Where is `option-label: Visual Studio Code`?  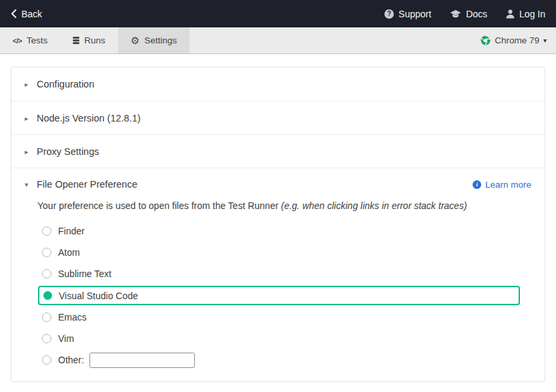
option-label: Visual Studio Code is located at coordinates (99, 296).